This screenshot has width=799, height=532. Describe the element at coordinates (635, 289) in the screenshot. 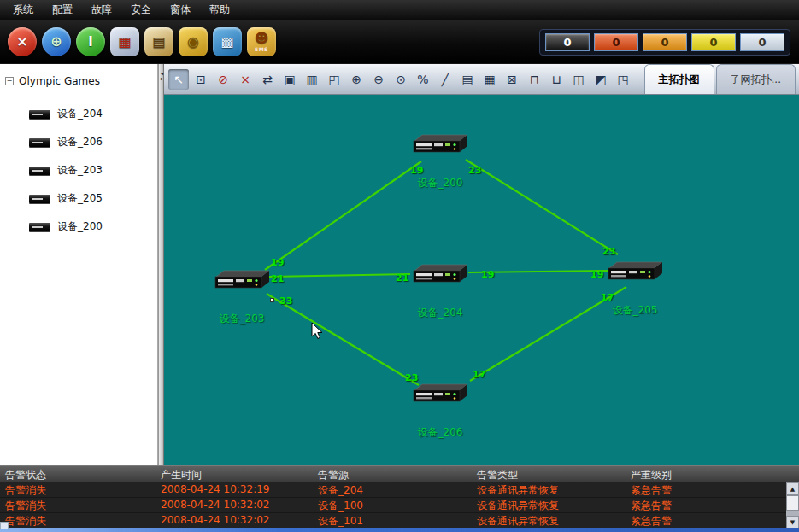

I see `node-device-205: 设备_205` at that location.